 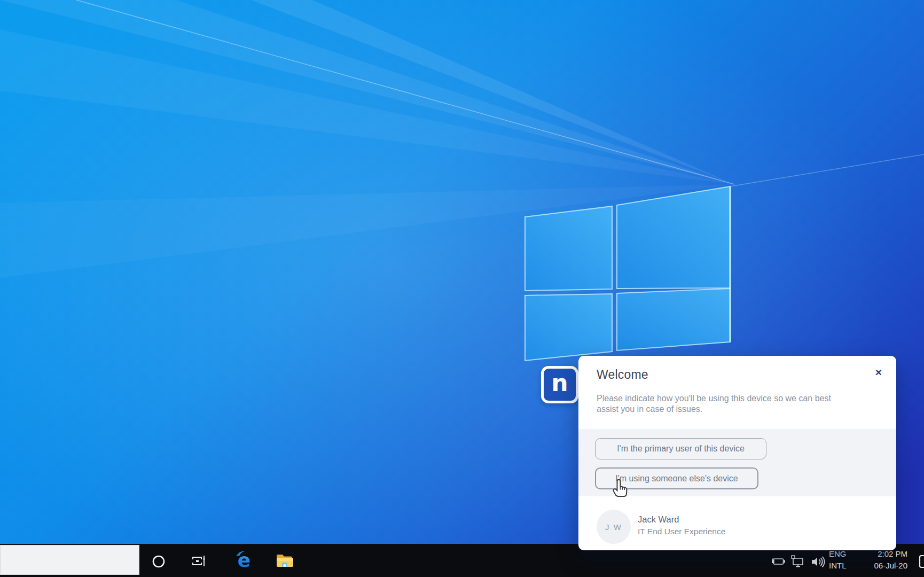 What do you see at coordinates (737, 453) in the screenshot?
I see `welcome-dialog: Welcome × Please indicate how you'll be …` at bounding box center [737, 453].